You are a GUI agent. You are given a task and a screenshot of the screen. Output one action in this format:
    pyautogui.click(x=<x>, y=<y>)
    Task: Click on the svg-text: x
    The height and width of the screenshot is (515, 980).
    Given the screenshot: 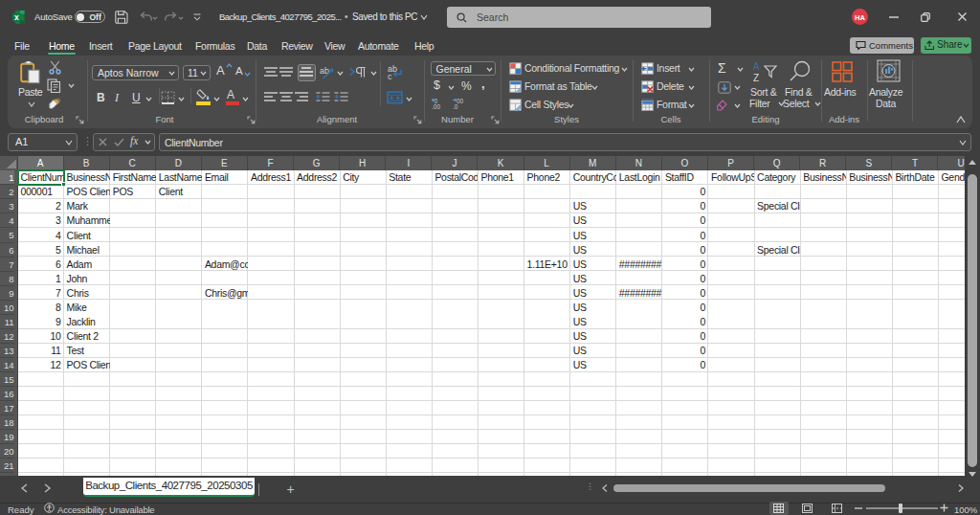 What is the action you would take?
    pyautogui.click(x=17, y=17)
    